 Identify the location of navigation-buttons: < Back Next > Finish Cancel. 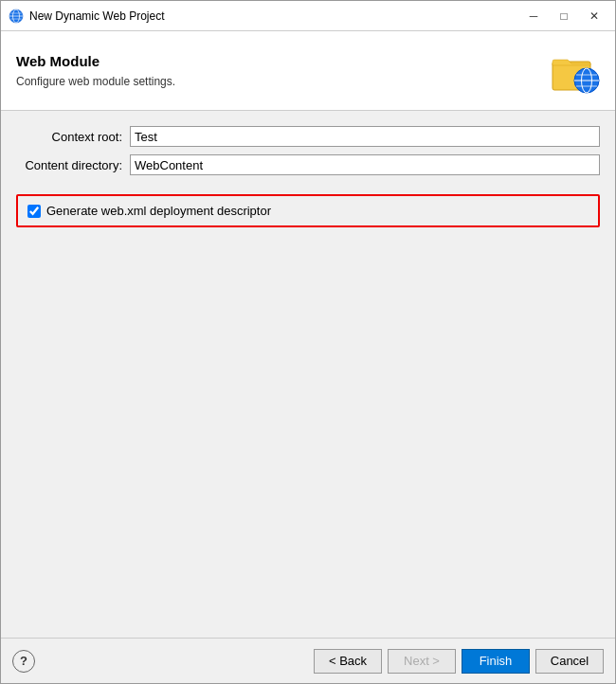
(459, 661).